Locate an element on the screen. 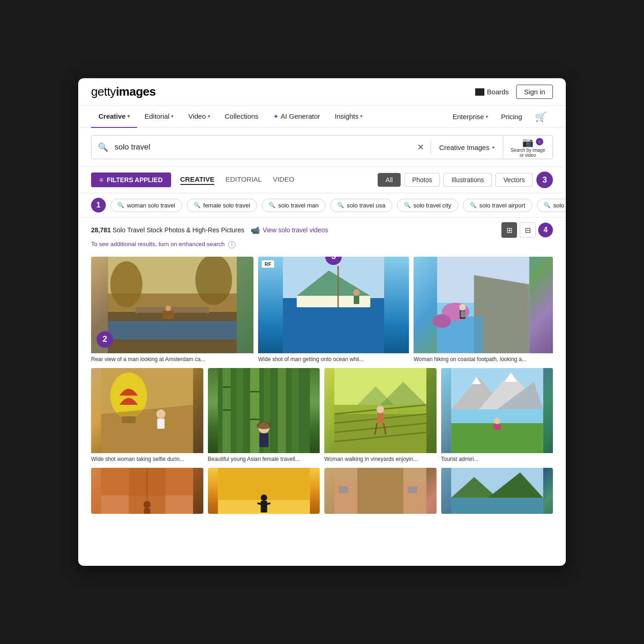  search-bar: 🔍 ✕ Creative Images ▾ ↑ 📷 Search by imag… is located at coordinates (322, 147).